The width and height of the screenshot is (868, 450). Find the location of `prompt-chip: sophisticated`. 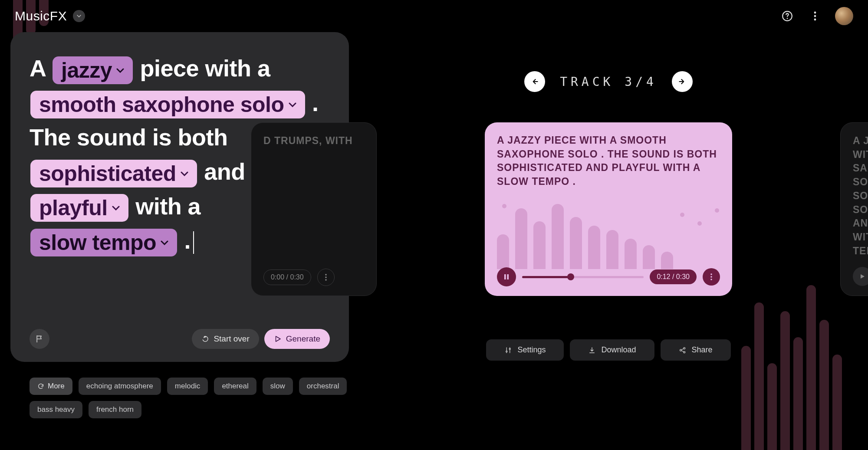

prompt-chip: sophisticated is located at coordinates (114, 174).